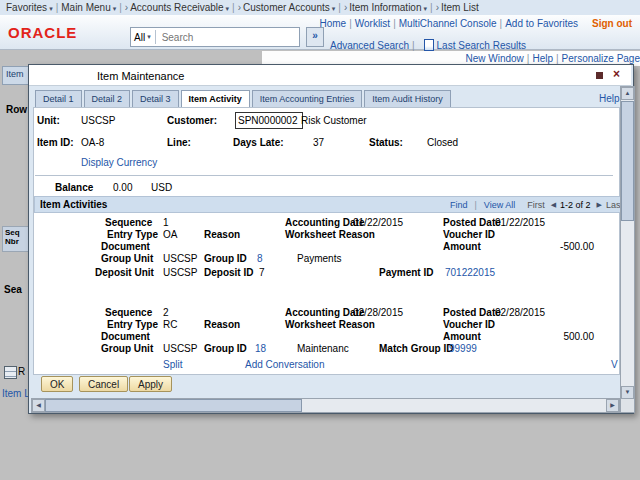 Image resolution: width=640 pixels, height=480 pixels. Describe the element at coordinates (260, 258) in the screenshot. I see `group-id-link: 8` at that location.